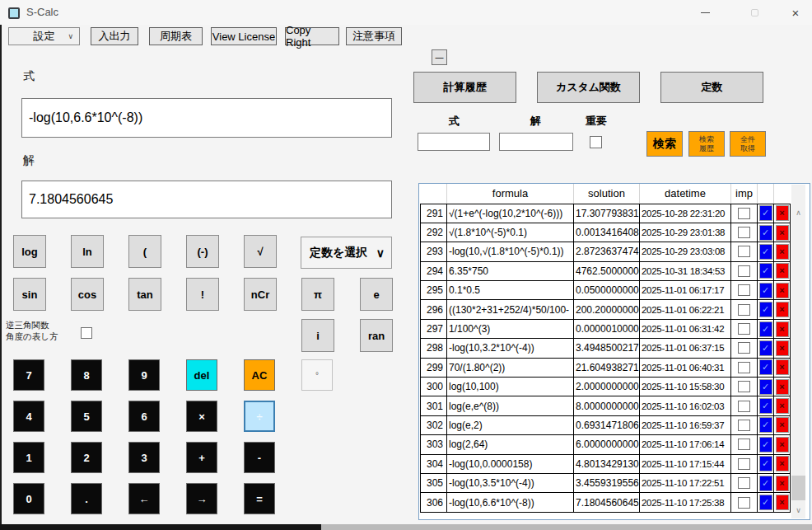 The width and height of the screenshot is (812, 530). What do you see at coordinates (606, 406) in the screenshot?
I see `table-row: 301log(e,e^(8))8.00000000002025-11-10 16…` at bounding box center [606, 406].